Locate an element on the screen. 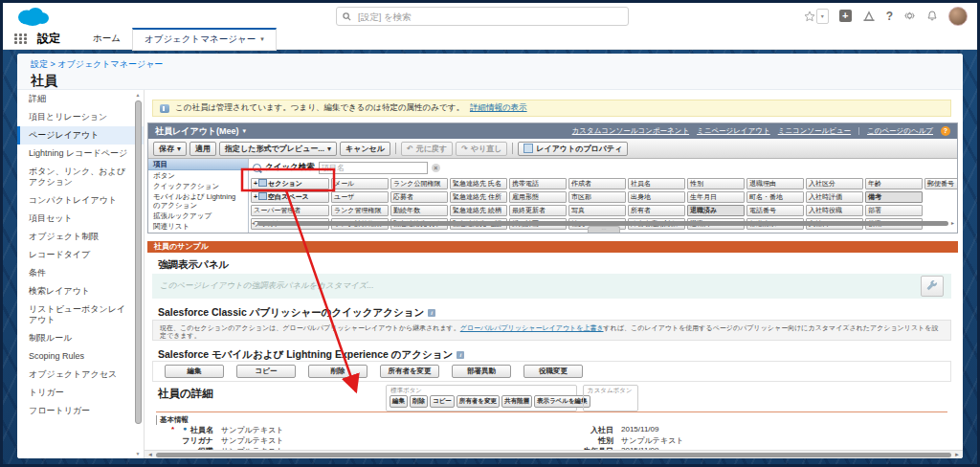 This screenshot has width=980, height=467. field-chip-placed: 備考 is located at coordinates (894, 197).